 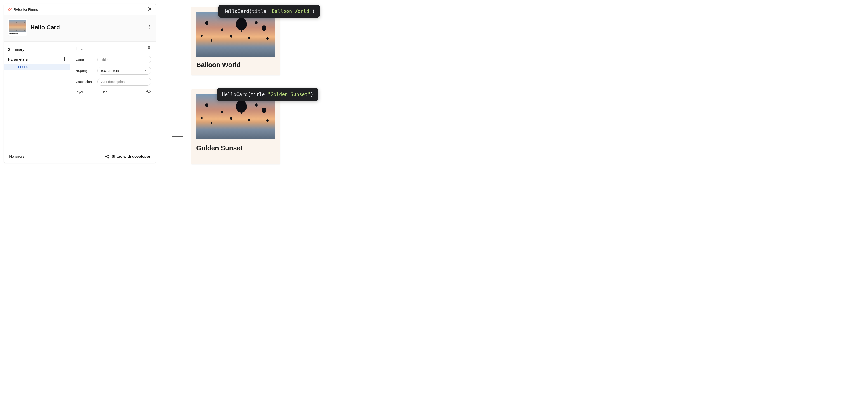 I want to click on layer-value: Title, so click(x=120, y=92).